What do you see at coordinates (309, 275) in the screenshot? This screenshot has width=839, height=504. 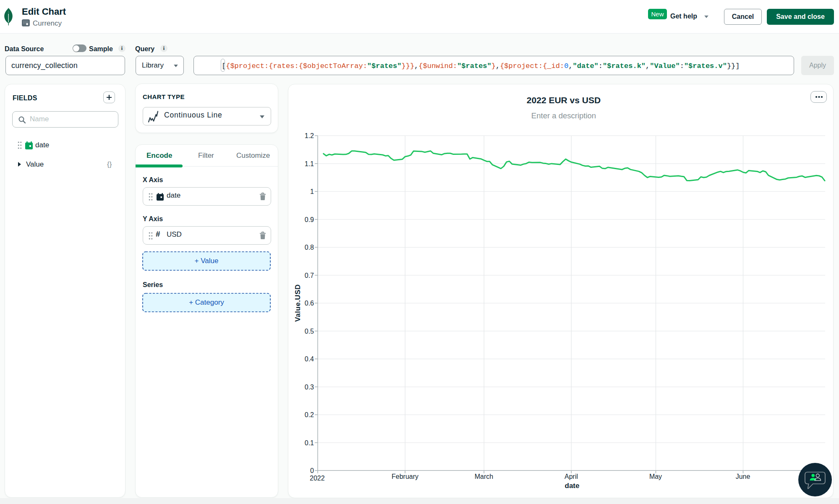 I see `svg-text: 0.7` at bounding box center [309, 275].